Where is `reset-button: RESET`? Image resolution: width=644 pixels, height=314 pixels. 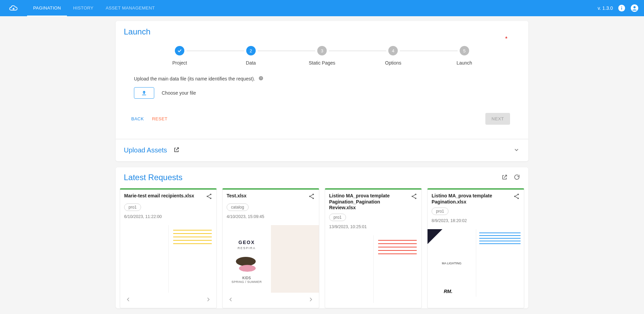
reset-button: RESET is located at coordinates (160, 119).